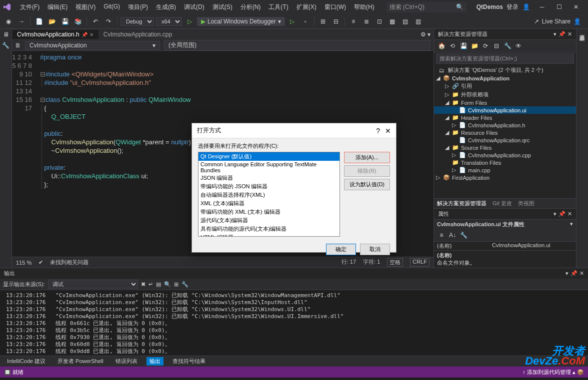 This screenshot has width=588, height=380. I want to click on server-explorer-icon: 🖥, so click(6, 34).